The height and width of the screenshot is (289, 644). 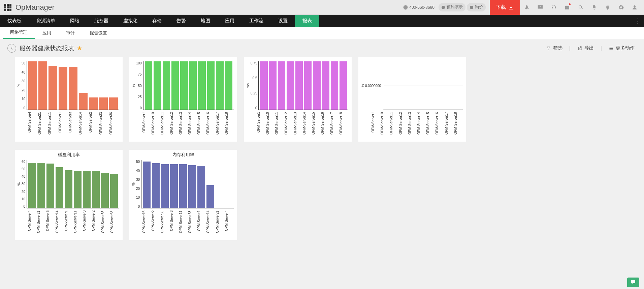 I want to click on x-tick: OPM-Server5, so click(x=51, y=224).